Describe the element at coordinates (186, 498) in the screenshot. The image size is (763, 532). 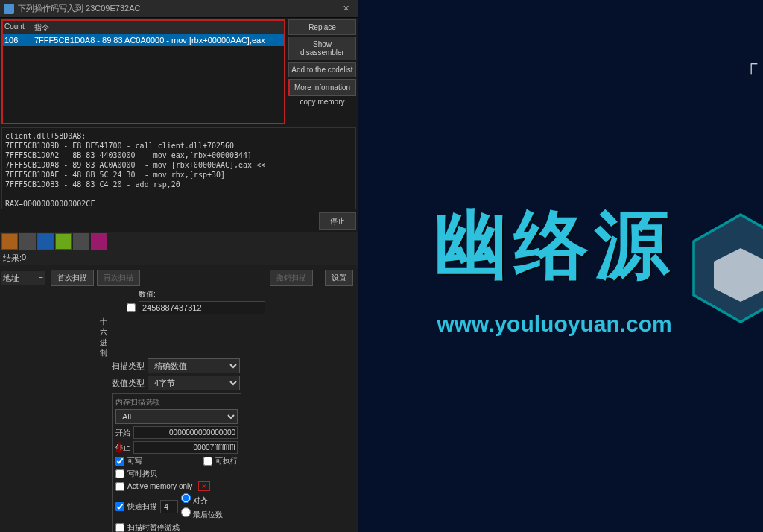
I see `align-radio` at that location.